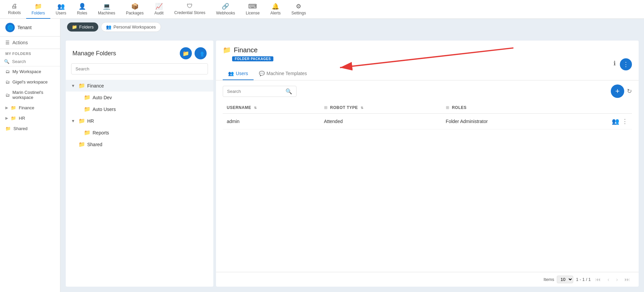 This screenshot has height=292, width=644. Describe the element at coordinates (30, 108) in the screenshot. I see `sidebar-item-finance: ▶ 📁 Finance` at that location.